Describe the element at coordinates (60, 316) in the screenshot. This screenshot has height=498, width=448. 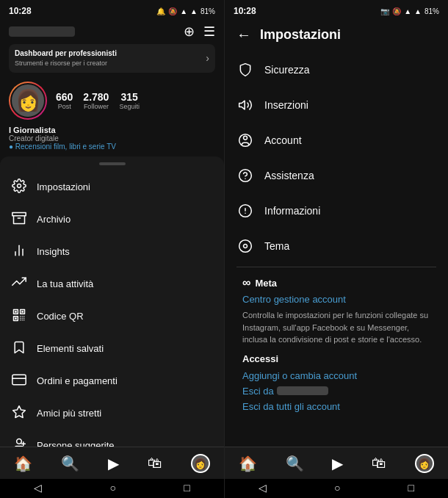
I see `menu-label-qr: Codice QR` at that location.